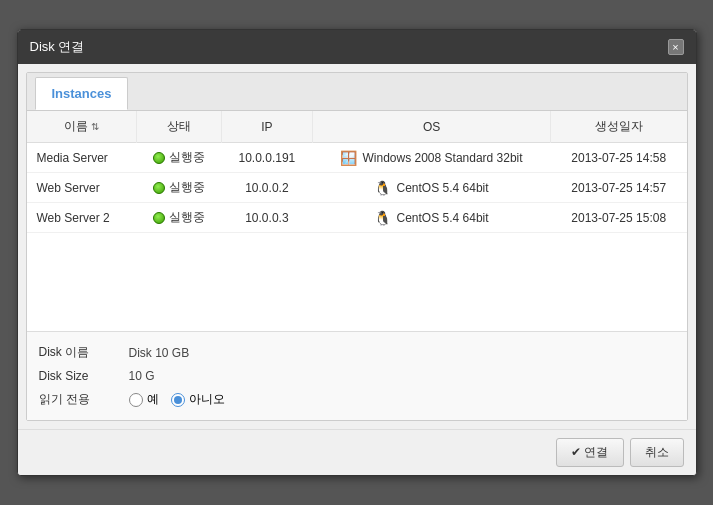 This screenshot has height=505, width=713. I want to click on tab-bar: Instances, so click(357, 92).